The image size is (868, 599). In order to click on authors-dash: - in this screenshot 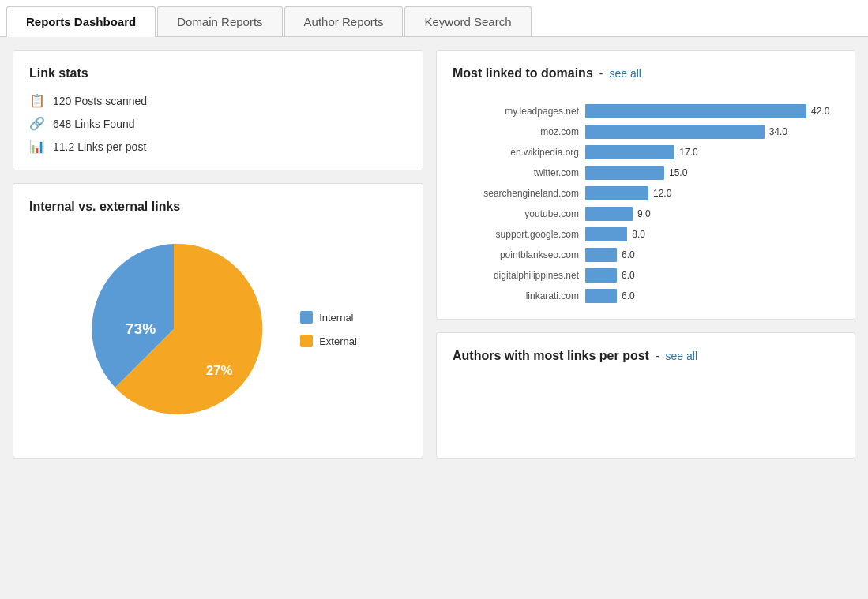, I will do `click(657, 356)`.